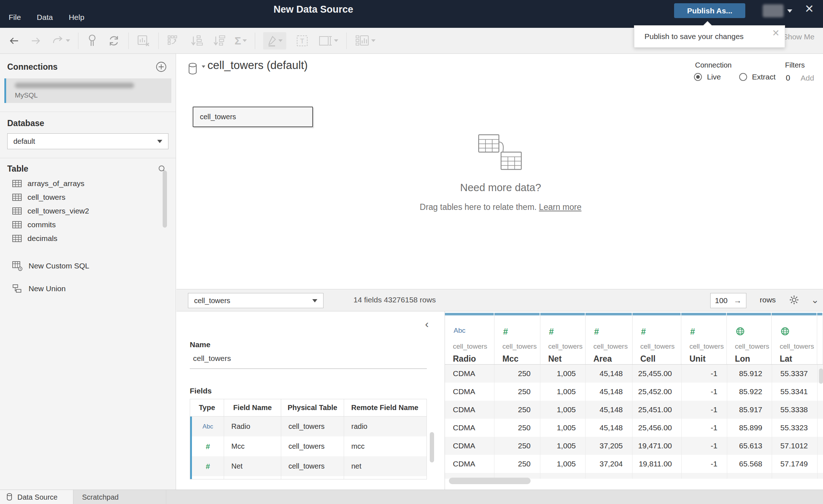  I want to click on show-me-button: Show Me, so click(799, 37).